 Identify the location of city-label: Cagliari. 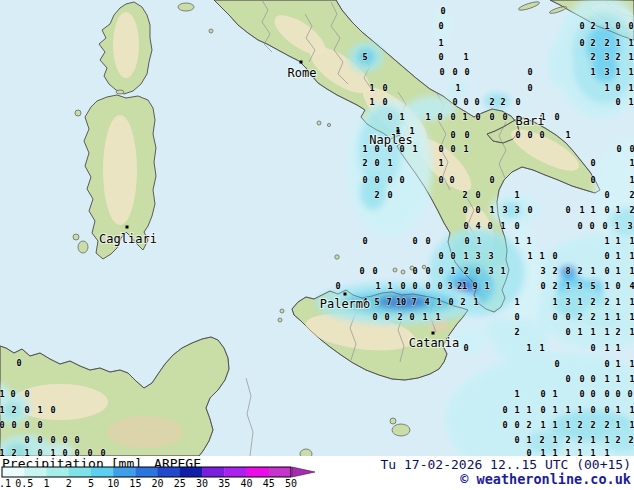
(128, 239).